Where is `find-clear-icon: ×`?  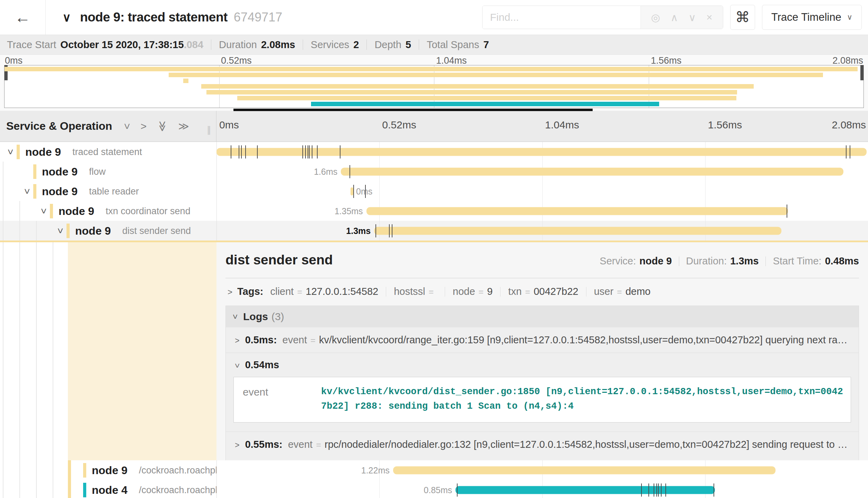
find-clear-icon: × is located at coordinates (709, 17).